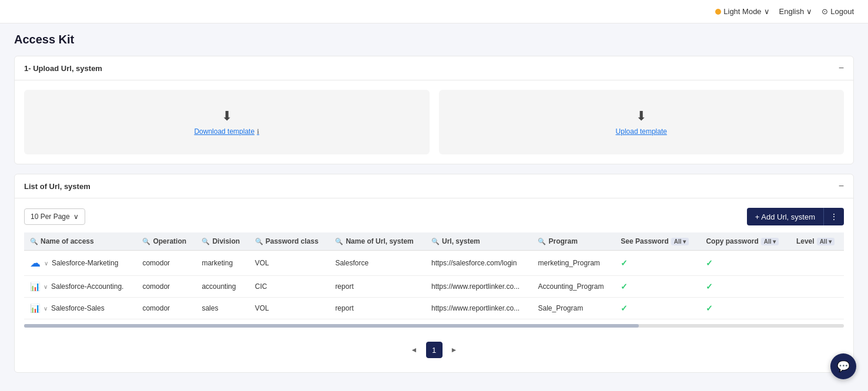  What do you see at coordinates (222, 286) in the screenshot?
I see `cell-division: accounting` at bounding box center [222, 286].